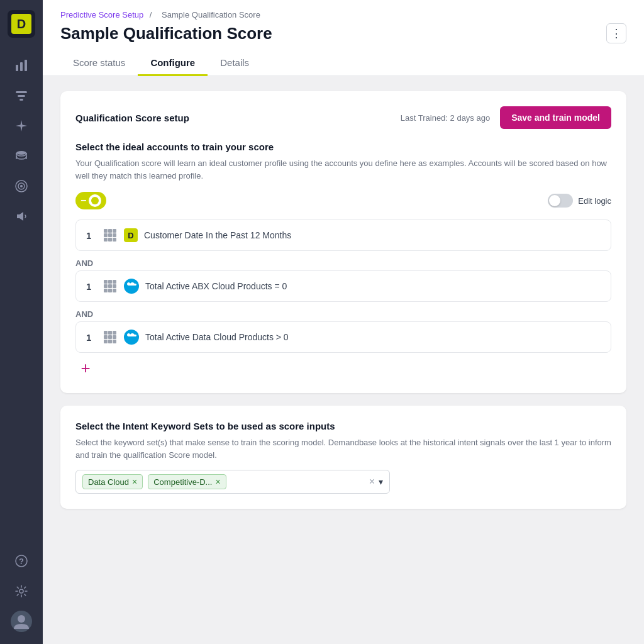 This screenshot has width=644, height=644. I want to click on bar-chart-icon, so click(21, 65).